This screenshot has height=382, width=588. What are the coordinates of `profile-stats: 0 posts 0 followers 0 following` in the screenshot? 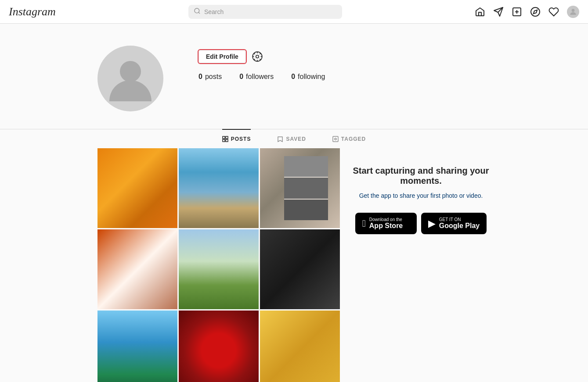 It's located at (344, 77).